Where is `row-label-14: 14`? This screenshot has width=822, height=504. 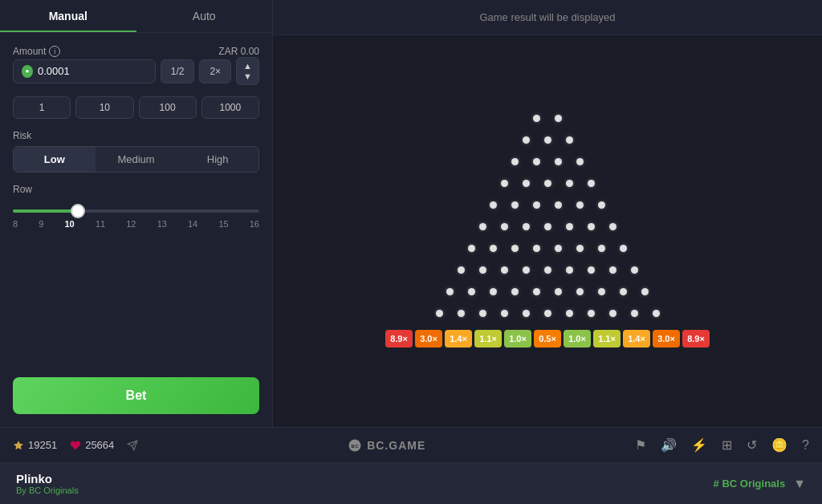
row-label-14: 14 is located at coordinates (193, 224).